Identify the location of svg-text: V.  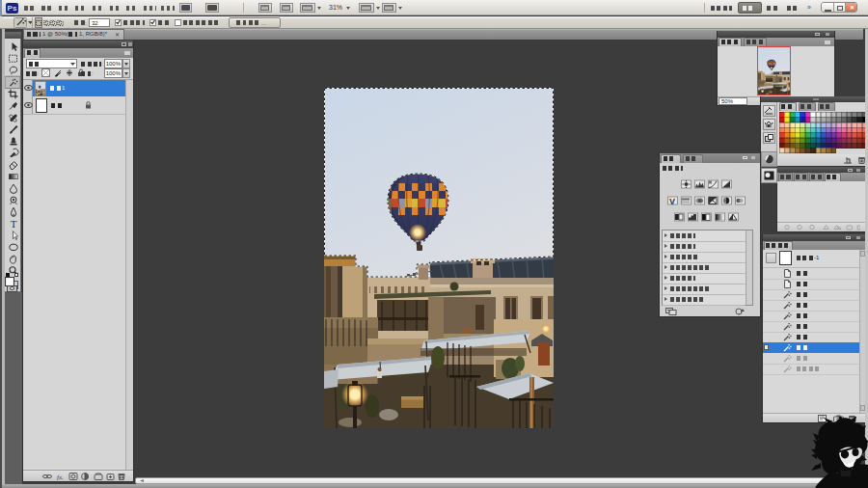
(672, 202).